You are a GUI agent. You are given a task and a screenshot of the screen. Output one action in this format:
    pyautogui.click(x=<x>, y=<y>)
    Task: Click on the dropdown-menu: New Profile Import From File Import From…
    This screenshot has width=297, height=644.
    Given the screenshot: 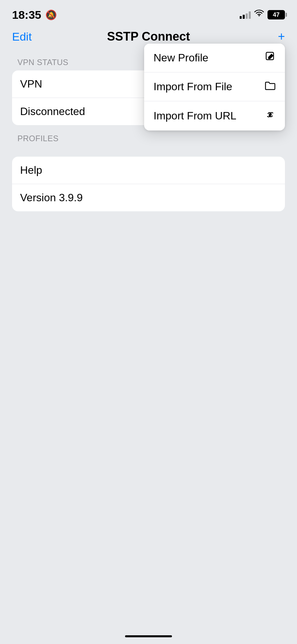 What is the action you would take?
    pyautogui.click(x=215, y=87)
    